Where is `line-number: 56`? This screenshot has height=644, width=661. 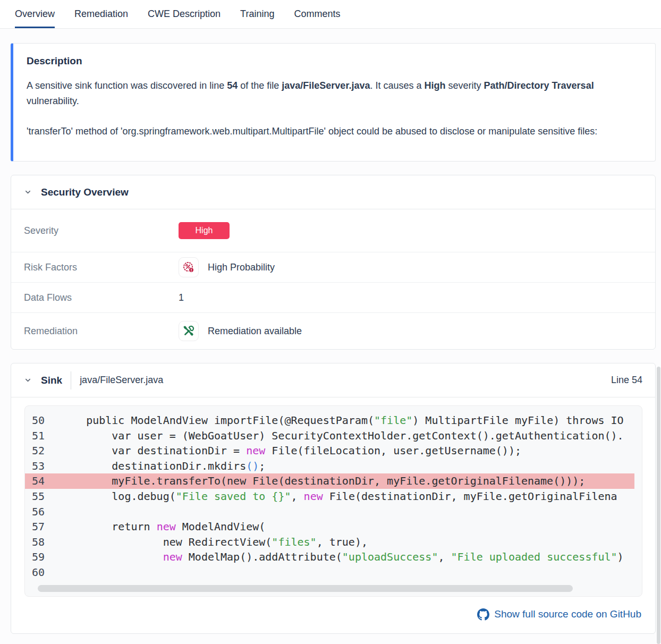 line-number: 56 is located at coordinates (46, 512).